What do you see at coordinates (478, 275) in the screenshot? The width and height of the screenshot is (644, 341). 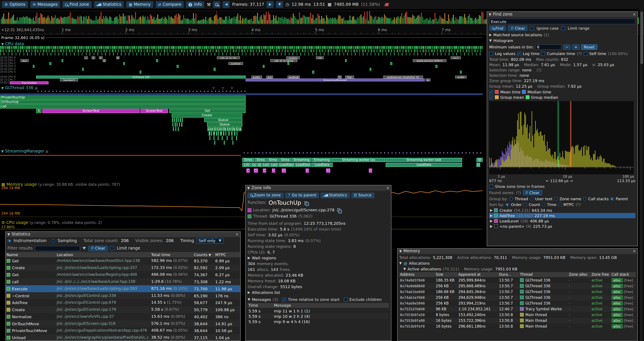 I see `column-header: Appeared at` at bounding box center [478, 275].